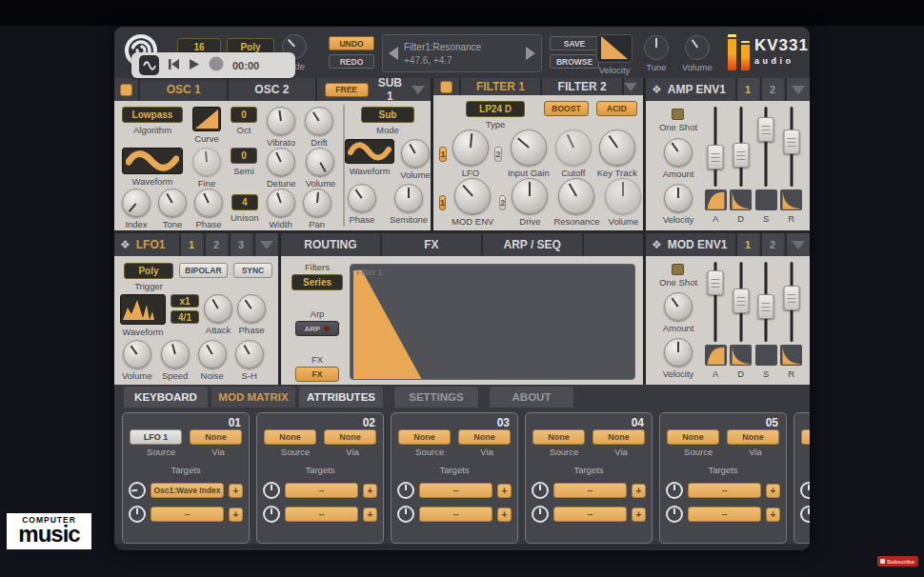  What do you see at coordinates (320, 162) in the screenshot?
I see `osc1-volume-knob` at bounding box center [320, 162].